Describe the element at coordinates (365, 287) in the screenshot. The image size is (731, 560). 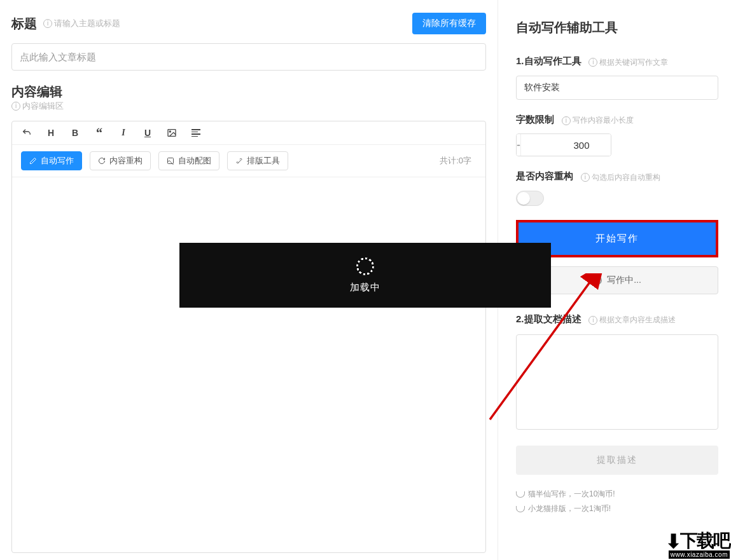
I see `loading-text: 加载中` at that location.